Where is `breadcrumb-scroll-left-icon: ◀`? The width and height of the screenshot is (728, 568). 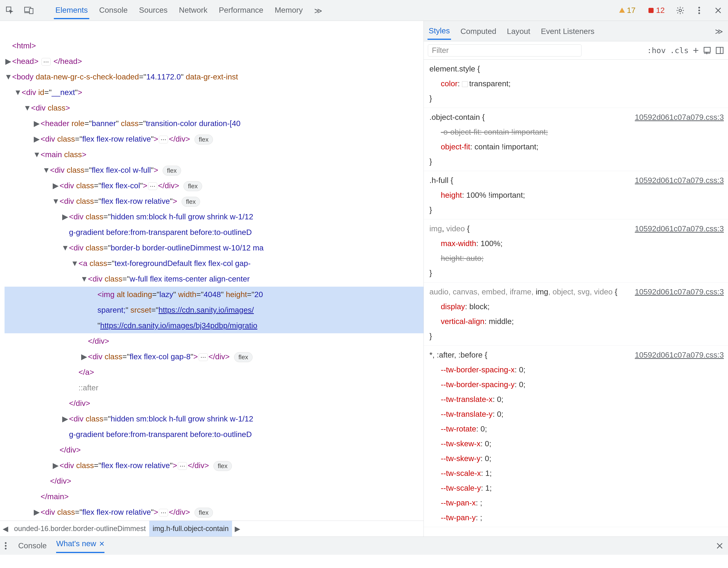 breadcrumb-scroll-left-icon: ◀ is located at coordinates (5, 529).